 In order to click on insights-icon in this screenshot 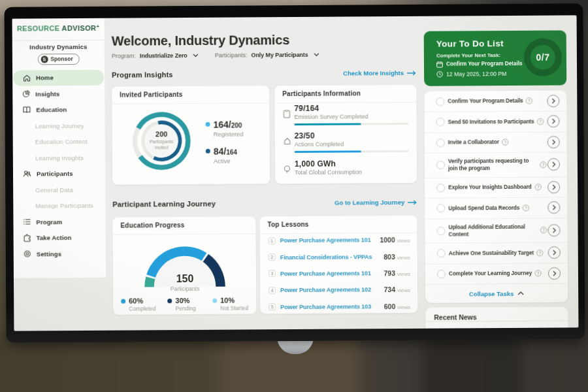, I will do `click(26, 94)`.